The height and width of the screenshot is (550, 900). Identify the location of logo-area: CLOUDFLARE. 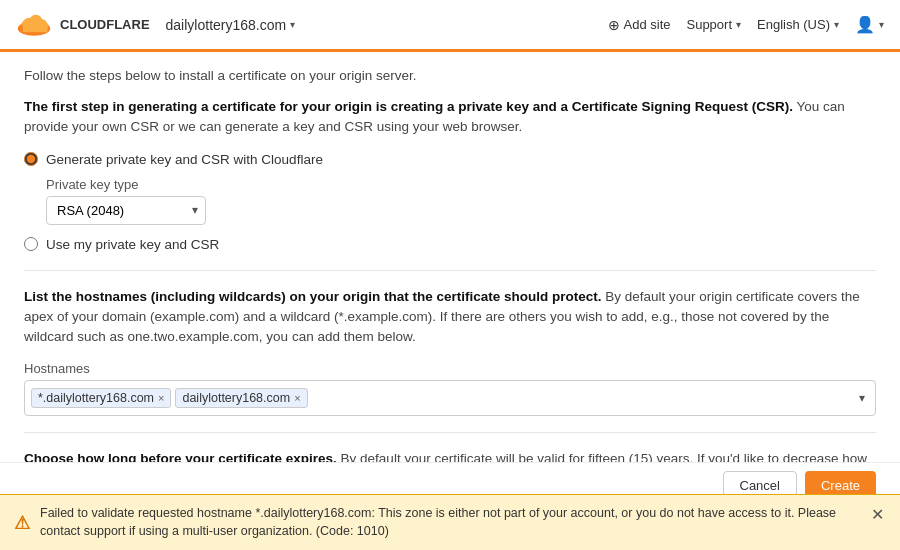
(83, 25).